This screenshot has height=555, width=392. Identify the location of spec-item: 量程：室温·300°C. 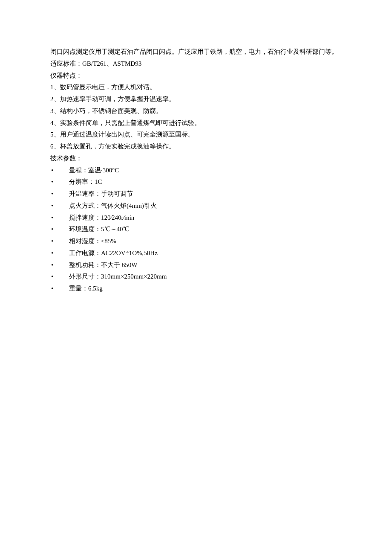
(196, 171).